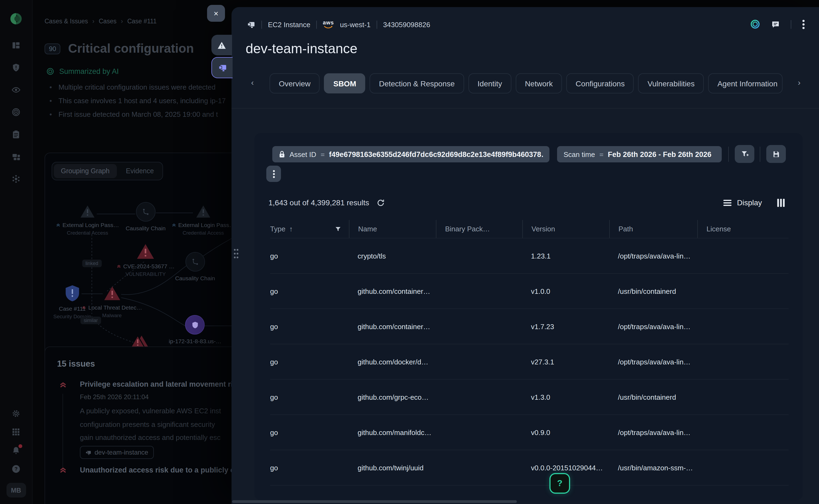  I want to click on column-header-path: Path, so click(653, 229).